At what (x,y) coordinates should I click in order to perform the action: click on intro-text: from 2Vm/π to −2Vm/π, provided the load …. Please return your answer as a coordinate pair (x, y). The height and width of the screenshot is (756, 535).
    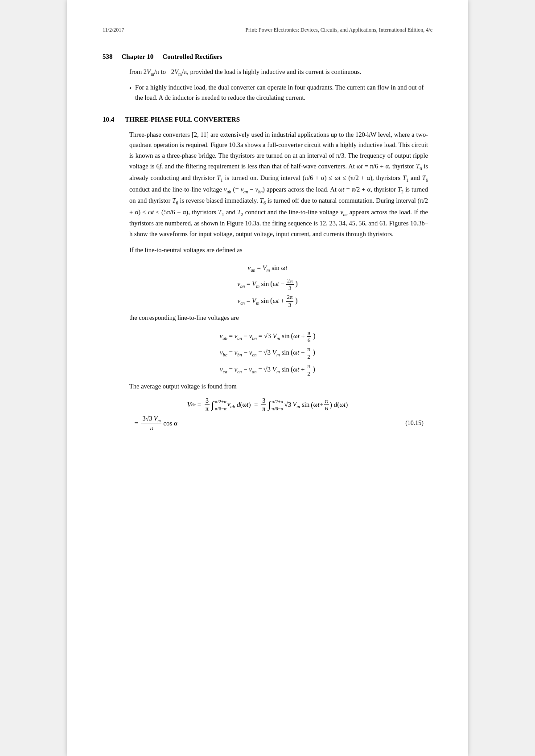
    Looking at the image, I should click on (281, 72).